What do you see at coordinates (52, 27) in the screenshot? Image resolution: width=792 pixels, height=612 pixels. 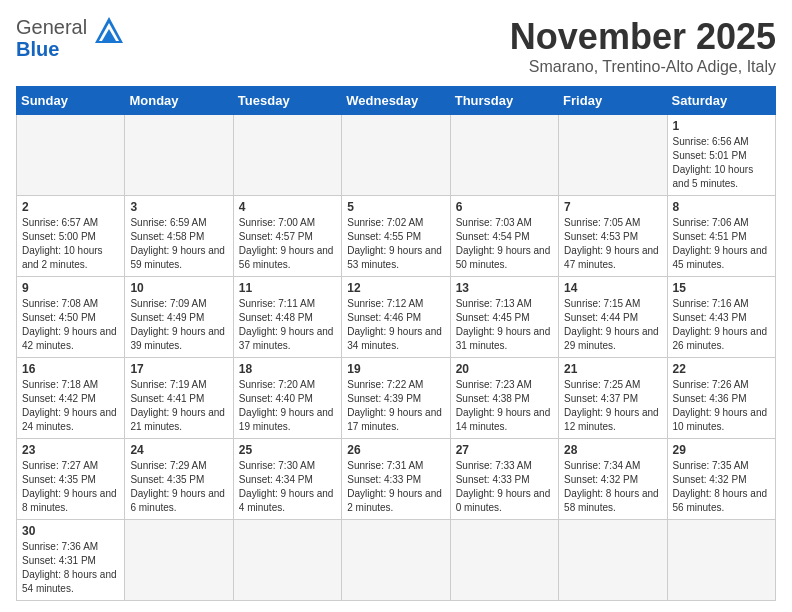 I see `logo-general: General` at bounding box center [52, 27].